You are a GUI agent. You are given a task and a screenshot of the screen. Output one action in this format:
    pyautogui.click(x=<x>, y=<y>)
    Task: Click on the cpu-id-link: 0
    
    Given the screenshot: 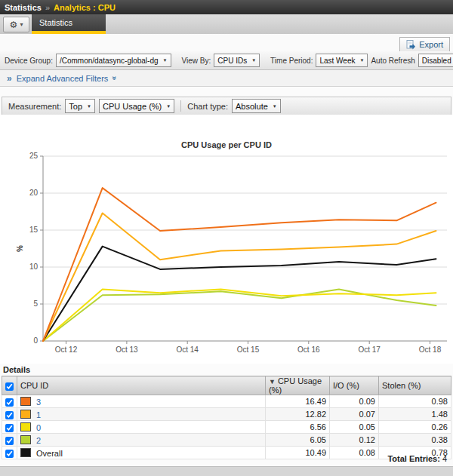 What is the action you would take?
    pyautogui.click(x=39, y=428)
    